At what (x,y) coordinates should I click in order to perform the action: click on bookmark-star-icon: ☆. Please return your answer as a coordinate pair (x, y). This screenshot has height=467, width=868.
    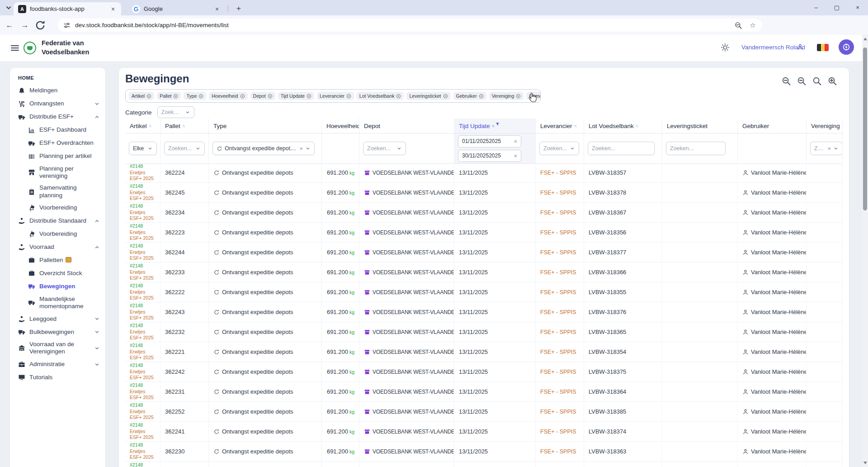
    Looking at the image, I should click on (753, 25).